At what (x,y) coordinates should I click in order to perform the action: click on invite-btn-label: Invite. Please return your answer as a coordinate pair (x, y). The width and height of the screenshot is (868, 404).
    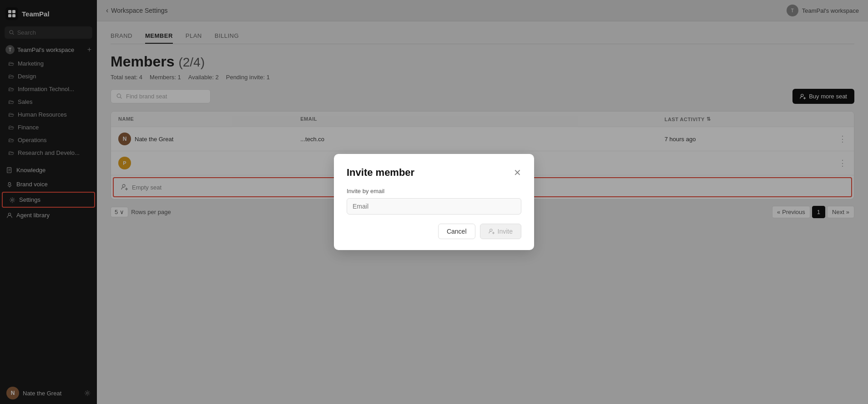
    Looking at the image, I should click on (505, 231).